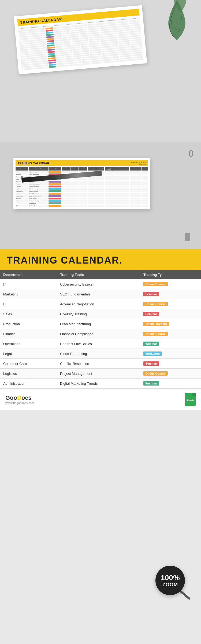 This screenshot has height=644, width=201. Describe the element at coordinates (100, 275) in the screenshot. I see `table-header-row: Department Training Topic Training Ty` at that location.